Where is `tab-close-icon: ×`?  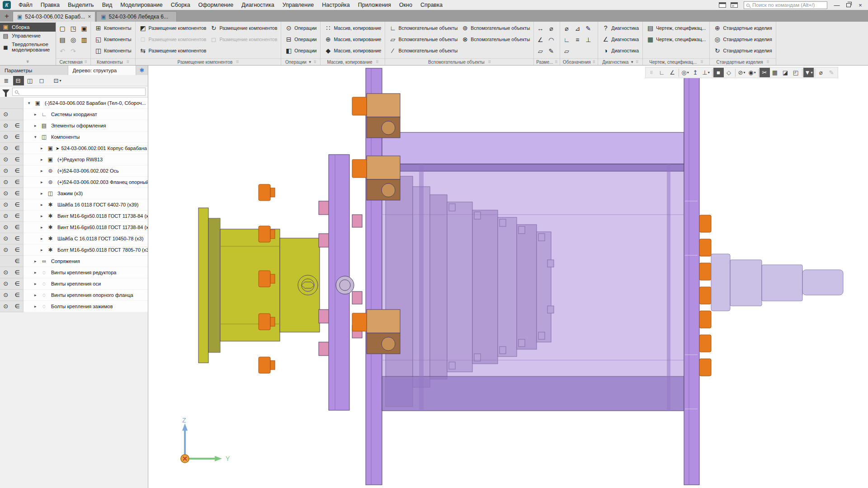
tab-close-icon: × is located at coordinates (90, 17).